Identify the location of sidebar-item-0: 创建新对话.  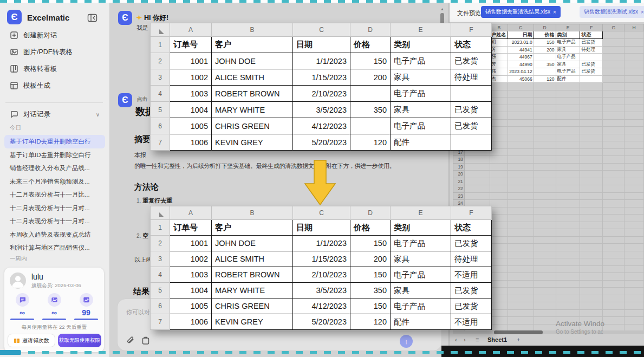
(55, 35).